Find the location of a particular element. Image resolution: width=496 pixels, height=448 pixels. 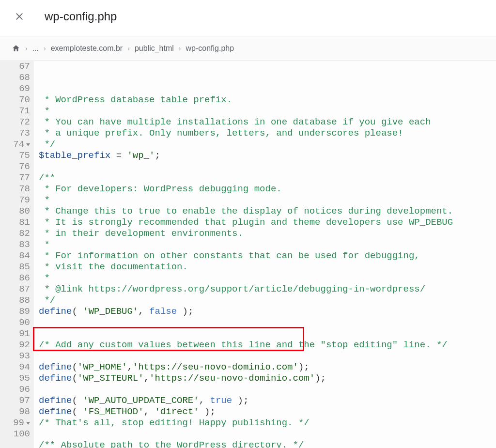

breadcrumb-segment: public_html is located at coordinates (154, 48).